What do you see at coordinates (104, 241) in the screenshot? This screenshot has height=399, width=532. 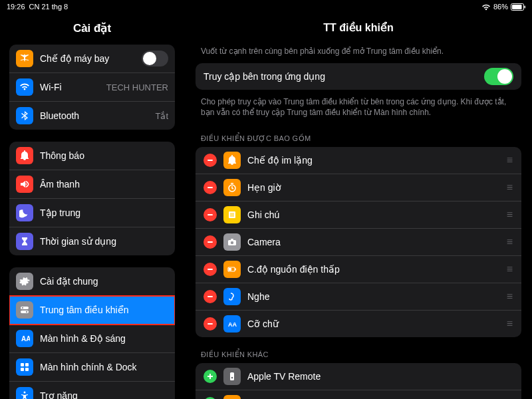 I see `screentime-label: Thời gian sử dụng` at bounding box center [104, 241].